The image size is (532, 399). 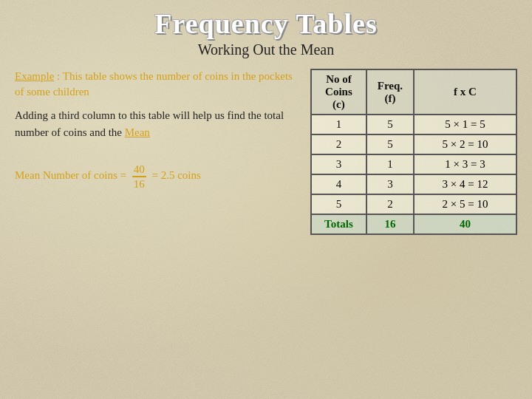 I want to click on mean-fraction: 40 16, so click(x=139, y=177).